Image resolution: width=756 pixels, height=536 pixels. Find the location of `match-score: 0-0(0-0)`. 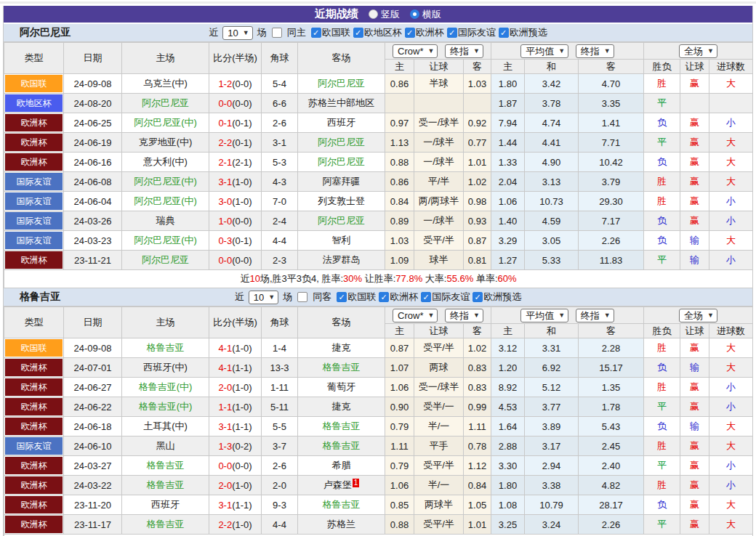

match-score: 0-0(0-0) is located at coordinates (236, 103).